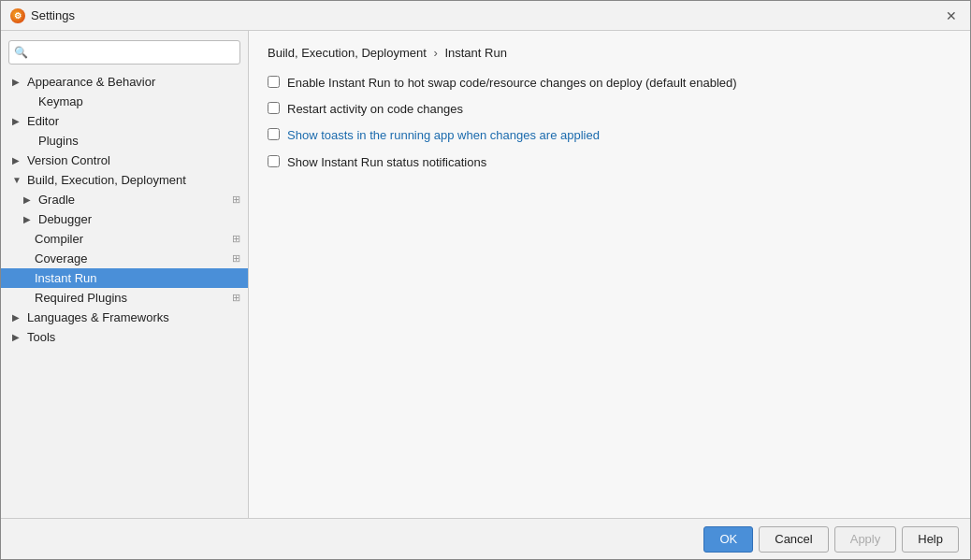  What do you see at coordinates (610, 52) in the screenshot?
I see `breadcrumb: Build, Execution, Deployment › Instant R…` at bounding box center [610, 52].